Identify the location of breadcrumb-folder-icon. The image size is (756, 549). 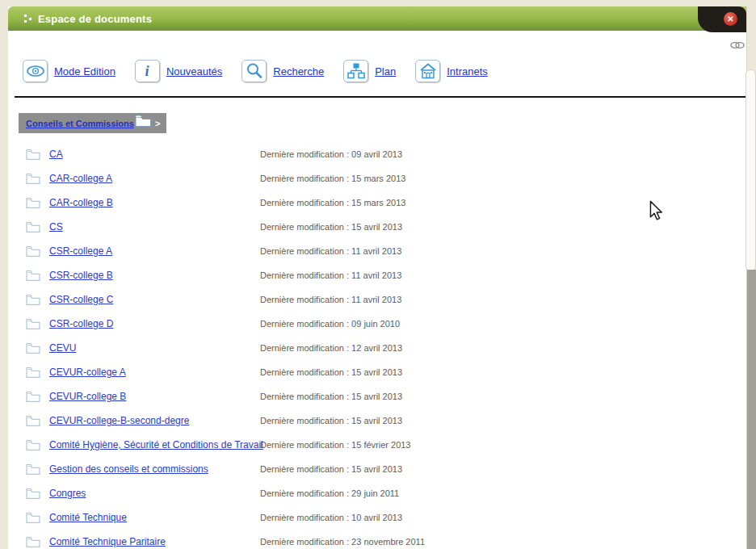
(144, 120).